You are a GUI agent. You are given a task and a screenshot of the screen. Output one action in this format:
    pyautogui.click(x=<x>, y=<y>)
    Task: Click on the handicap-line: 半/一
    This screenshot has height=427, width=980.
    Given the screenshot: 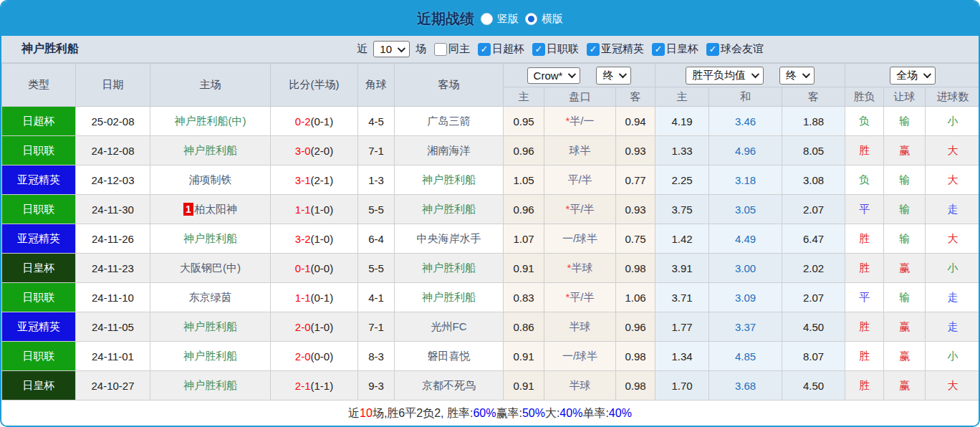 What is the action you would take?
    pyautogui.click(x=582, y=120)
    